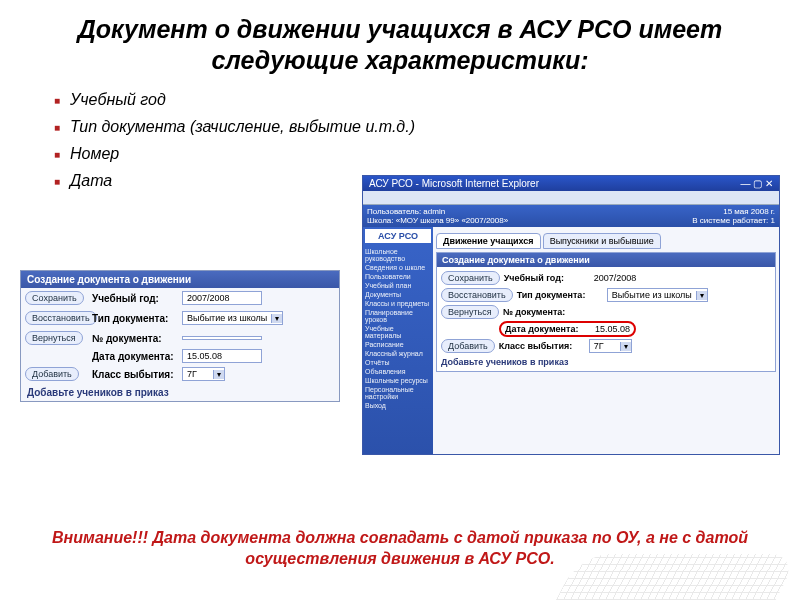 This screenshot has height=600, width=800. Describe the element at coordinates (222, 338) in the screenshot. I see `num-input` at that location.